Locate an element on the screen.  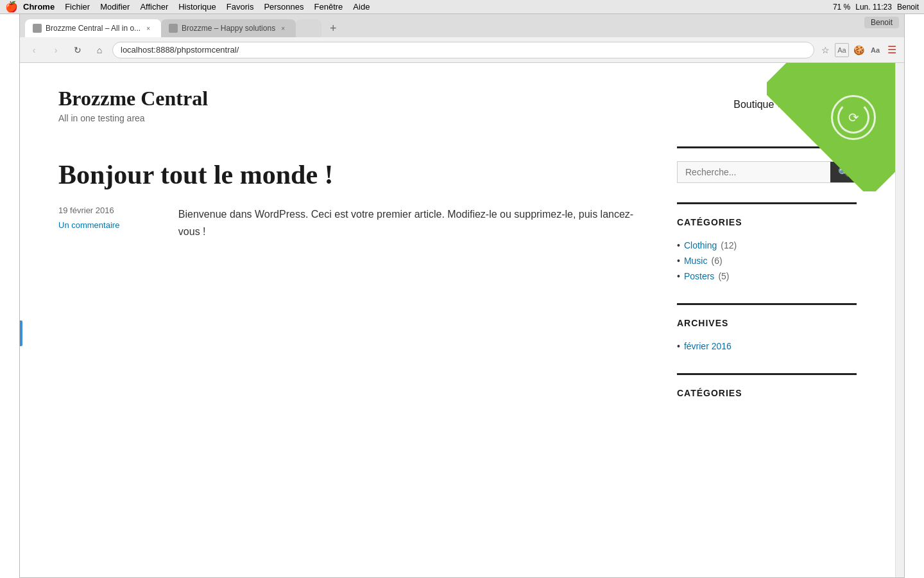
modifier-menu-item: Modifier is located at coordinates (115, 6).